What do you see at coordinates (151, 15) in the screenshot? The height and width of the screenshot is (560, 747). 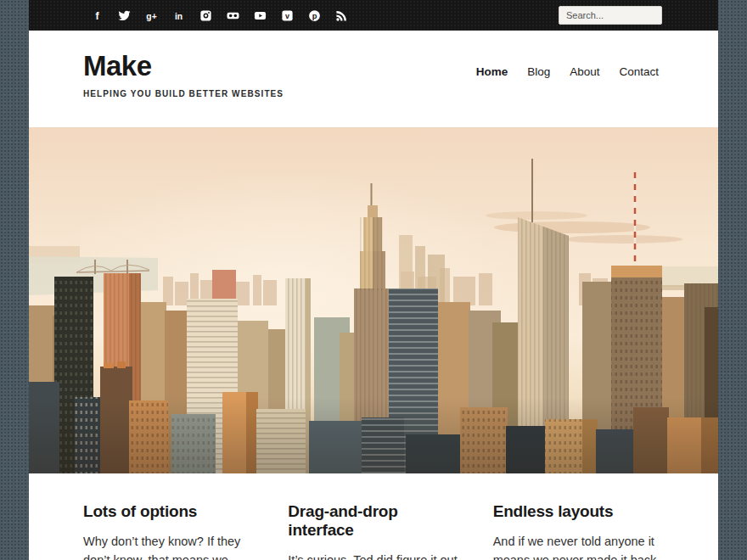 I see `svg-text: g+` at bounding box center [151, 15].